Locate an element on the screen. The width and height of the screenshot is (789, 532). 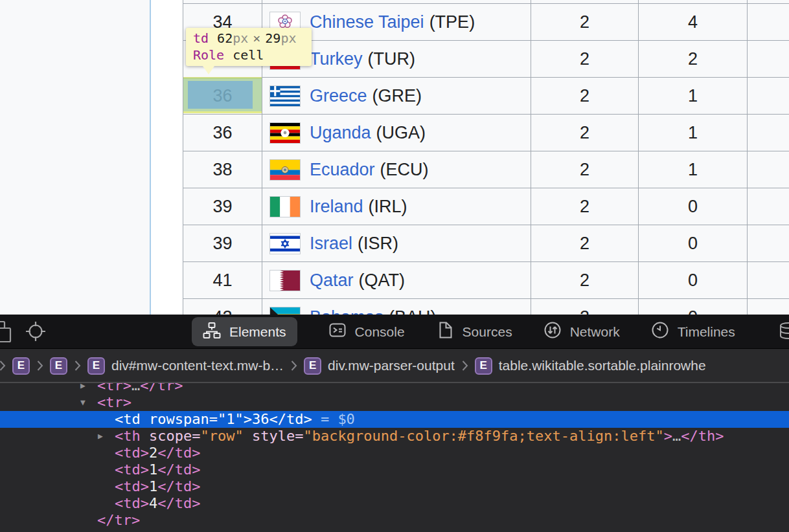
tooltip-role-value: cell is located at coordinates (248, 55).